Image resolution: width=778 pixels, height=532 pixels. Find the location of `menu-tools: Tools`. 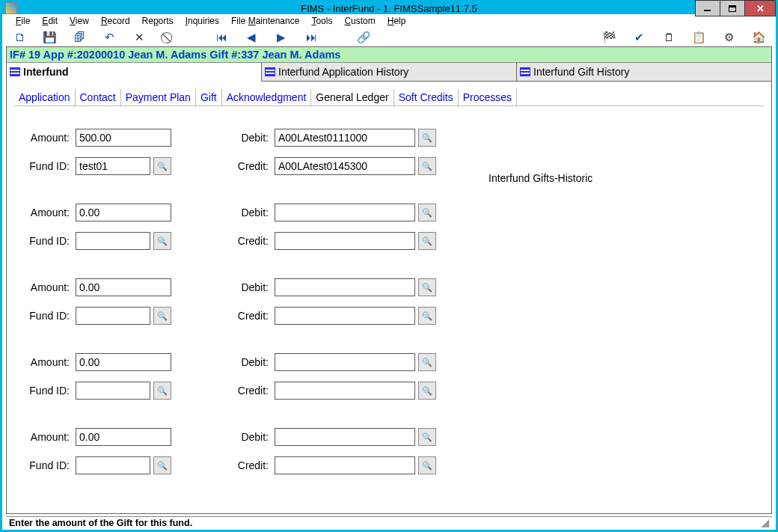

menu-tools: Tools is located at coordinates (322, 21).